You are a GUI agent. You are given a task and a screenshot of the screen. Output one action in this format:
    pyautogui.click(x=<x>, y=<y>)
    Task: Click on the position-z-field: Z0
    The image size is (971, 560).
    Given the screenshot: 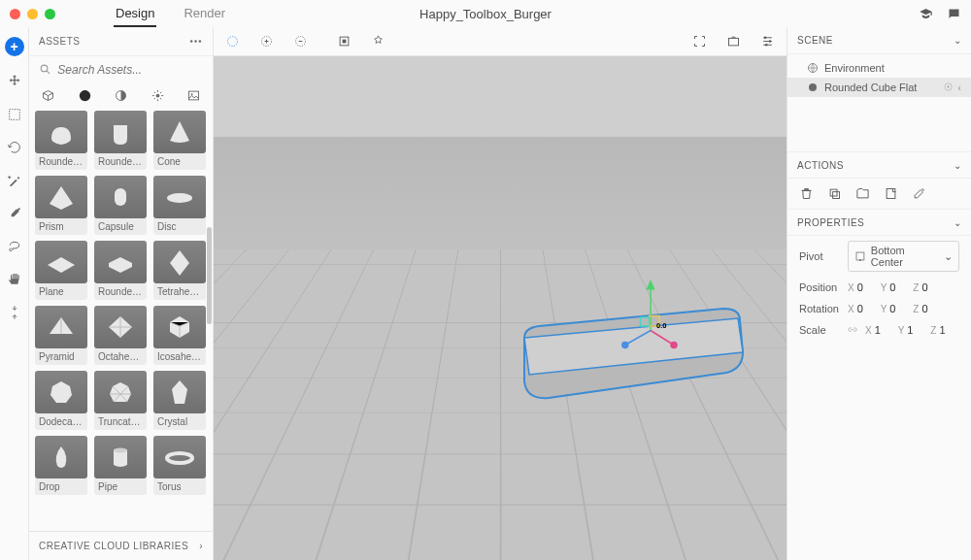 What is the action you would take?
    pyautogui.click(x=924, y=287)
    